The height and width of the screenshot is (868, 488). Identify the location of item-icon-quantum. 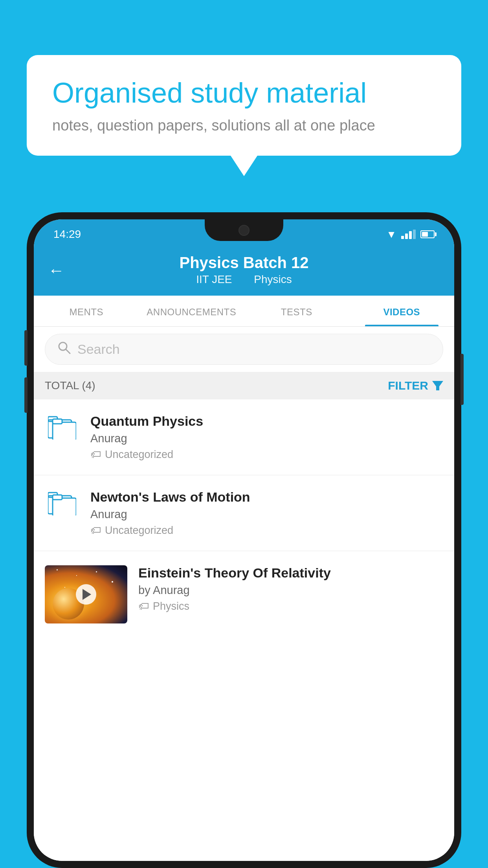
(62, 427).